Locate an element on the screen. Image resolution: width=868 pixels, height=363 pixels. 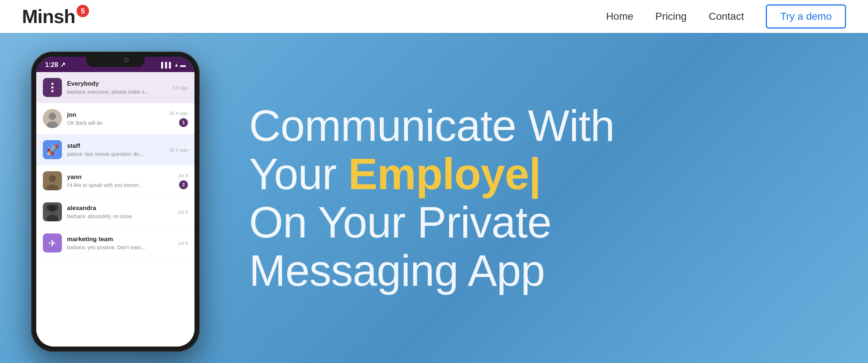
chat-meta-everybody: 3 h ago is located at coordinates (180, 88).